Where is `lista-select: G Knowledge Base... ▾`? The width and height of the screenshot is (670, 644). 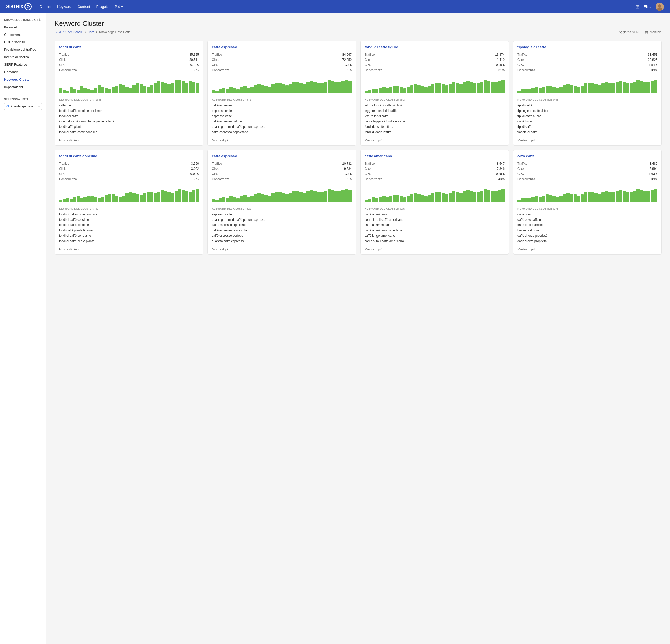 lista-select: G Knowledge Base... ▾ is located at coordinates (23, 107).